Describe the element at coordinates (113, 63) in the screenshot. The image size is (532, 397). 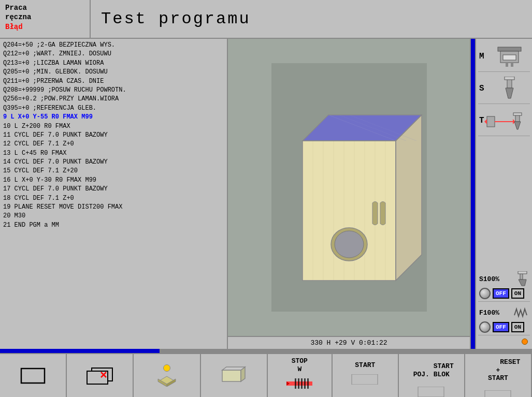
I see `code-line: Q213=+0 ;LICZBA LAMAN WIORA` at that location.